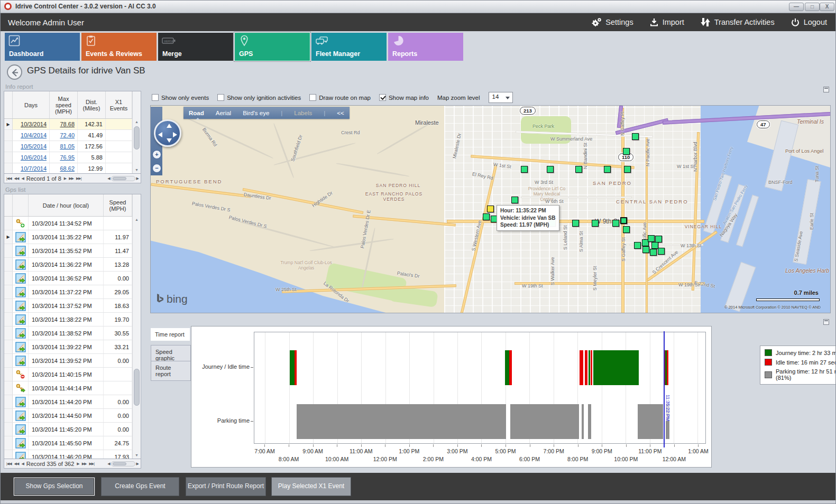  What do you see at coordinates (140, 487) in the screenshot?
I see `footer-button-create-gps-event: Create Gps Event` at bounding box center [140, 487].